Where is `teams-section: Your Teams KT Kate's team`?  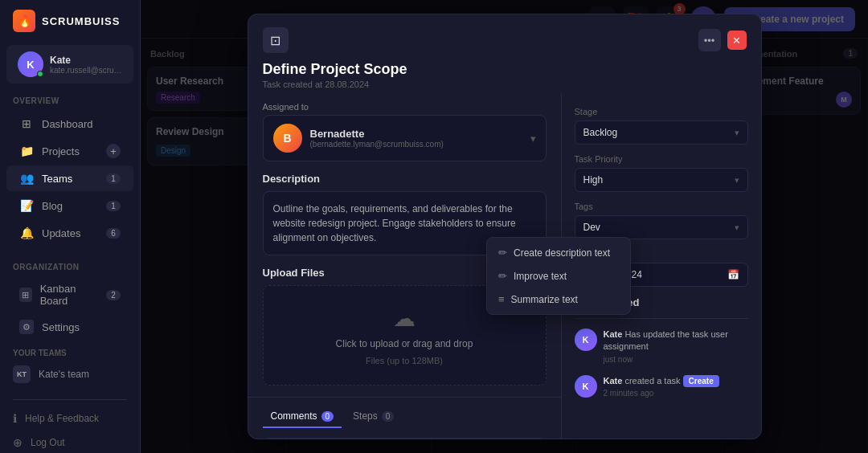
teams-section: Your Teams KT Kate's team is located at coordinates (70, 366).